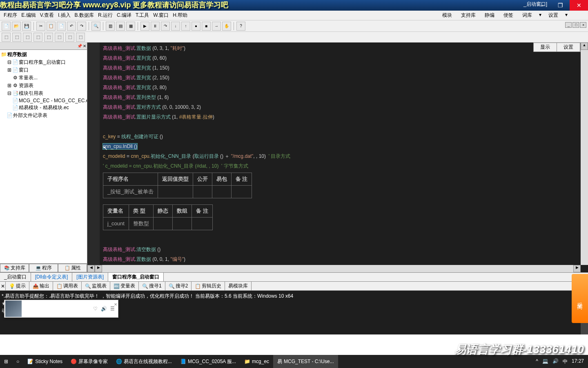 The image size is (588, 368). Describe the element at coordinates (256, 361) in the screenshot. I see `task-folder: 📁mcg_ec` at that location.